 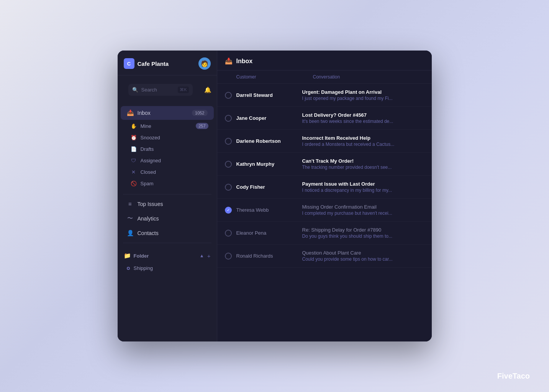 What do you see at coordinates (175, 149) in the screenshot?
I see `drafts-label: Drafts` at bounding box center [175, 149].